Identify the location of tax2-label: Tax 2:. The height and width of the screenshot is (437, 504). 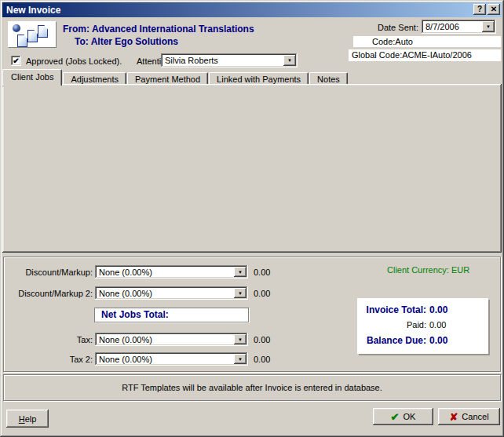
(49, 359).